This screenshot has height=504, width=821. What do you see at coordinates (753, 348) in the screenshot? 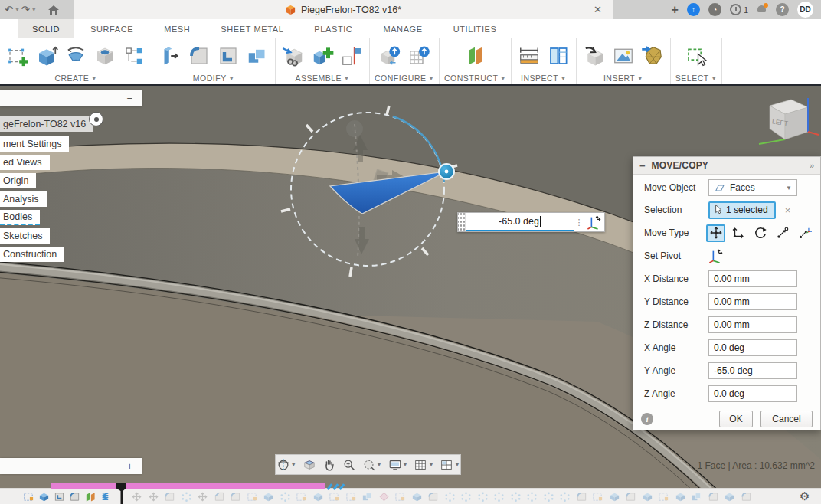
I see `x-angle-input` at bounding box center [753, 348].